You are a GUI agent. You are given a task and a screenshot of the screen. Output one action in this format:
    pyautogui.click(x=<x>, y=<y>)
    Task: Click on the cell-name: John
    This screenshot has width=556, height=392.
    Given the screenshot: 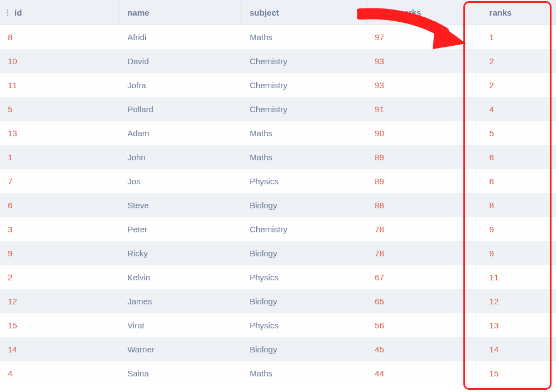 What is the action you would take?
    pyautogui.click(x=181, y=157)
    